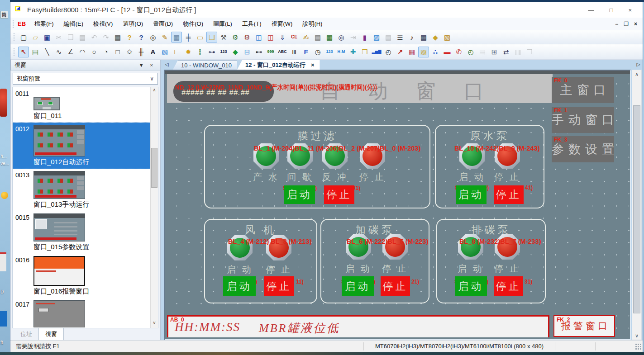  What do you see at coordinates (167, 64) in the screenshot?
I see `tab-scroll-left-icon: ◁` at bounding box center [167, 64].